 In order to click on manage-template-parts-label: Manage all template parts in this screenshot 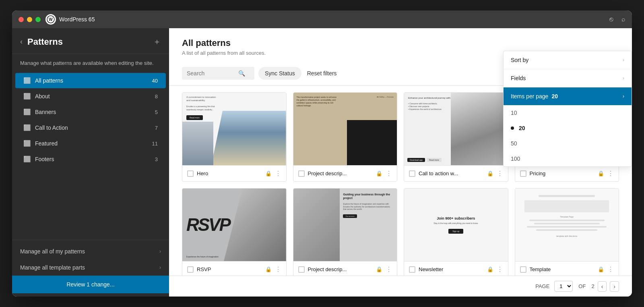, I will do `click(52, 268)`.